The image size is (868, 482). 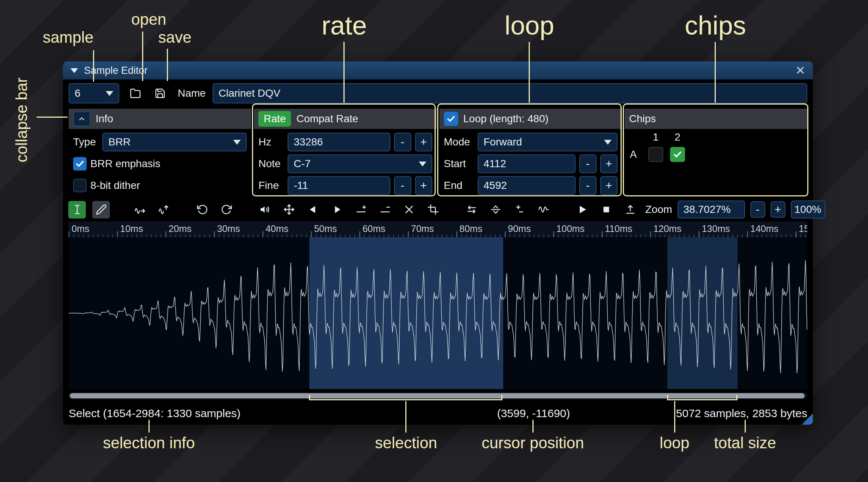 I want to click on timeline-label: 40ms, so click(x=277, y=229).